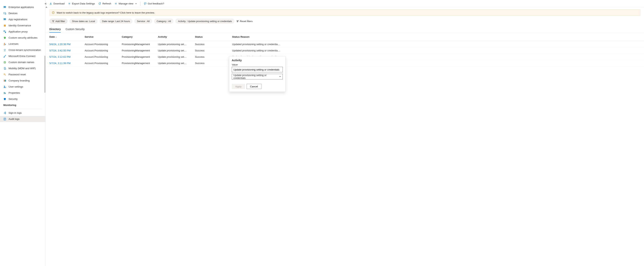 This screenshot has width=644, height=266. What do you see at coordinates (23, 32) in the screenshot?
I see `sidebar-item-application-proxy: Application proxy` at bounding box center [23, 32].